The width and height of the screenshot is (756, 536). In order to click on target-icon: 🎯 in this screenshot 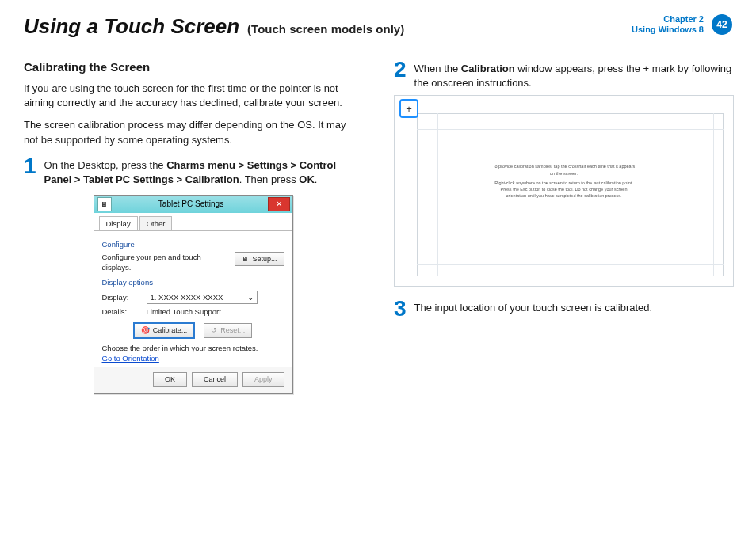, I will do `click(146, 331)`.